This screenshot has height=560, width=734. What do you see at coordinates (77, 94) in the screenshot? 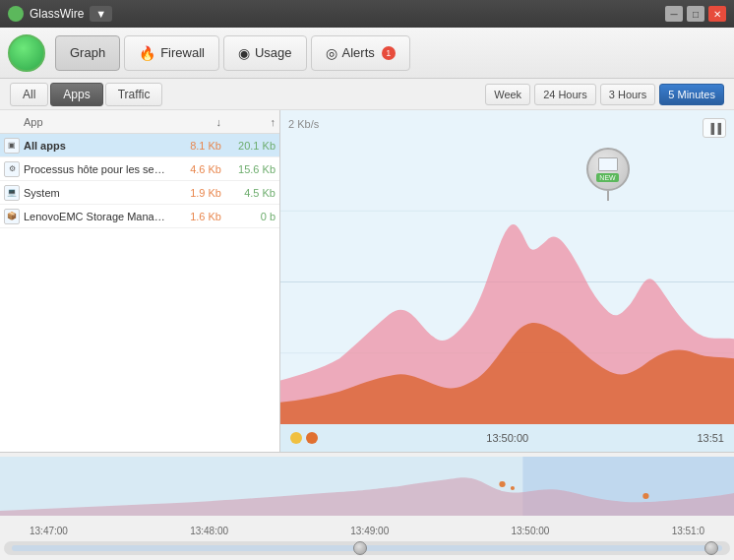
I see `filter-apps-button: Apps` at bounding box center [77, 94].